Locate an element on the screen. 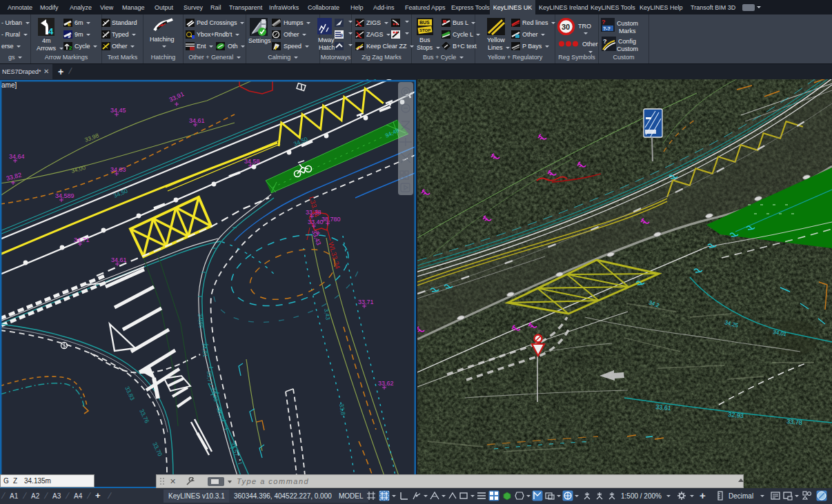  svg-text: 34,64 is located at coordinates (17, 157).